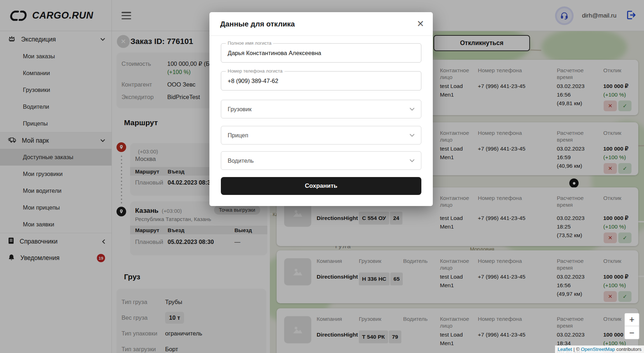 The width and height of the screenshot is (644, 353). I want to click on osm-link: OpenStreetMap, so click(598, 349).